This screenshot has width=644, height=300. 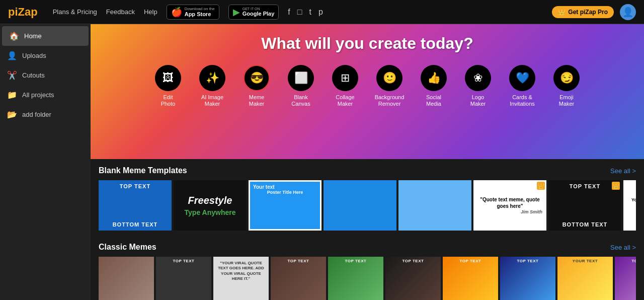 What do you see at coordinates (126, 278) in the screenshot?
I see `classic-1: Your text` at bounding box center [126, 278].